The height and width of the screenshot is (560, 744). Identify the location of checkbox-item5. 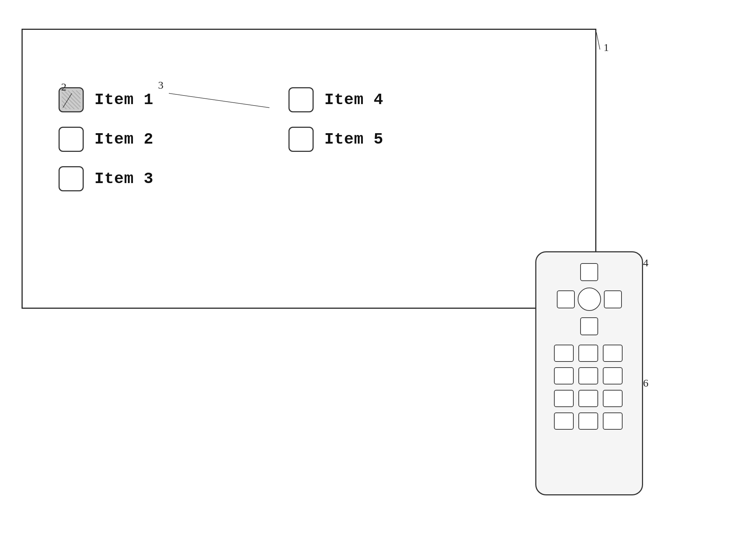
(301, 139).